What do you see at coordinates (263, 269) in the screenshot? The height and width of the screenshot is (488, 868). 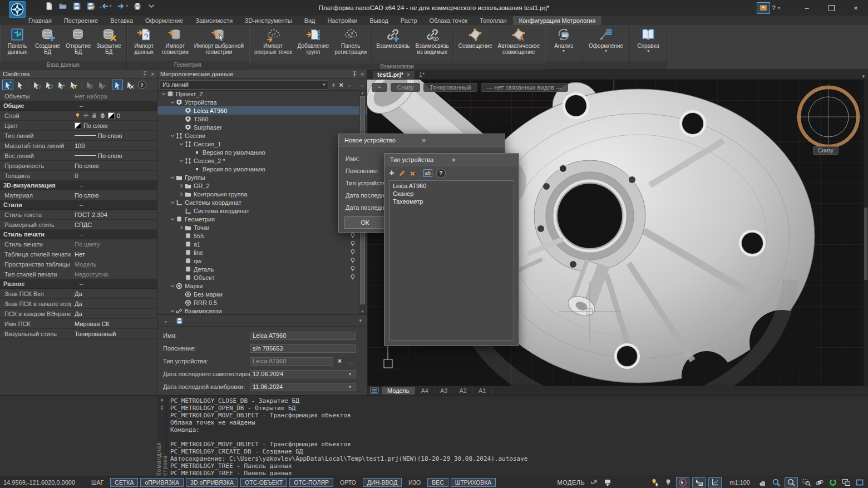 I see `tree-item-деталь: Деталь` at bounding box center [263, 269].